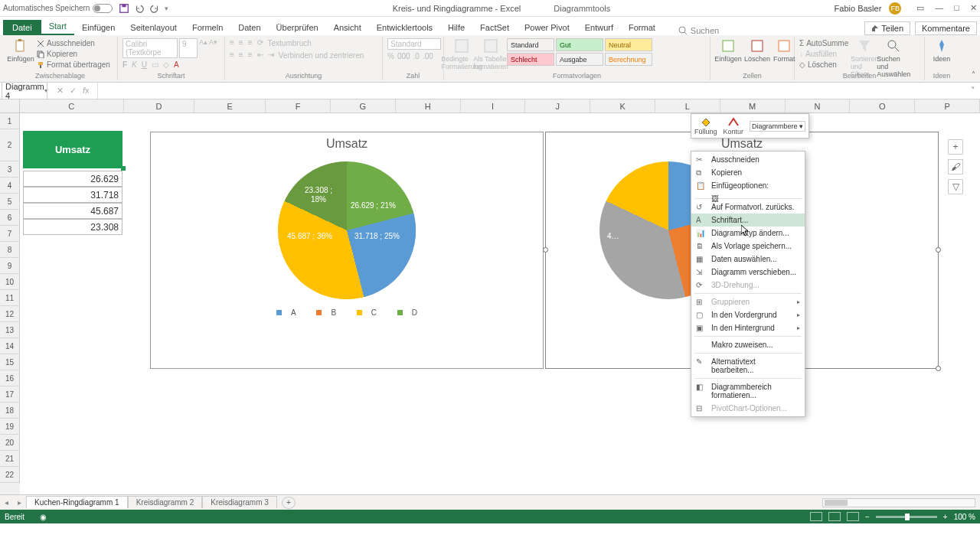 Image resolution: width=980 pixels, height=551 pixels. What do you see at coordinates (10, 266) in the screenshot?
I see `row-9: 9` at bounding box center [10, 266].